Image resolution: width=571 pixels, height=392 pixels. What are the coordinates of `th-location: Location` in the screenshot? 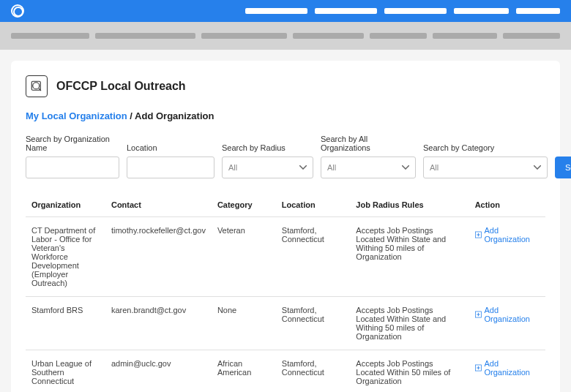 It's located at (313, 205).